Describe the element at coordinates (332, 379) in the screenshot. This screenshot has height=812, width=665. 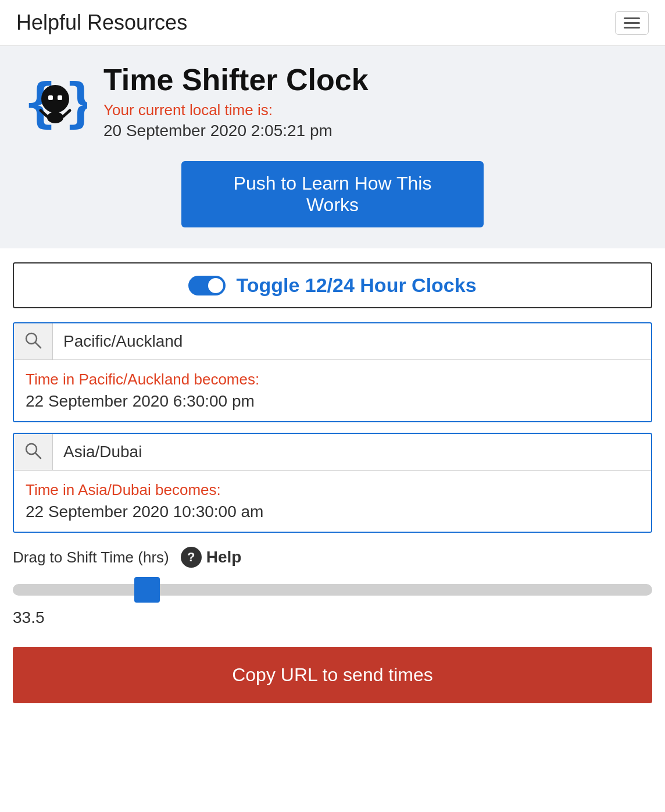
I see `timezone-result-label-1: Time in Pacific/Auckland becomes:` at that location.